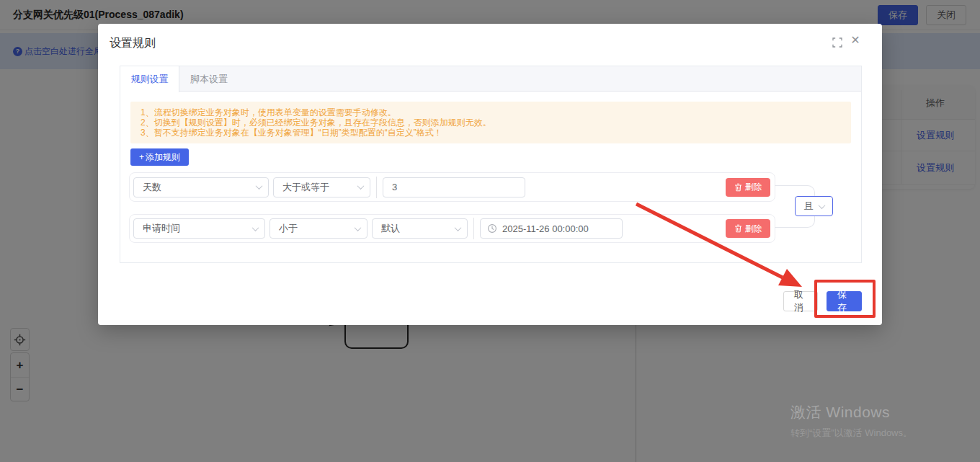 The width and height of the screenshot is (980, 462). Describe the element at coordinates (199, 228) in the screenshot. I see `field-select: 申请时间` at that location.